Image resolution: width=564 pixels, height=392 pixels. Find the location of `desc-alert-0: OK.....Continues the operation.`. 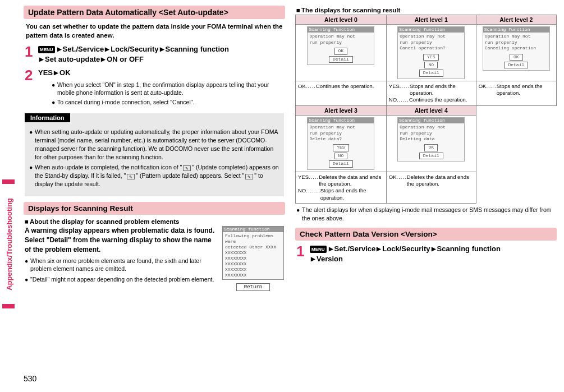

desc-alert-0: OK.....Continues the operation. is located at coordinates (341, 93).